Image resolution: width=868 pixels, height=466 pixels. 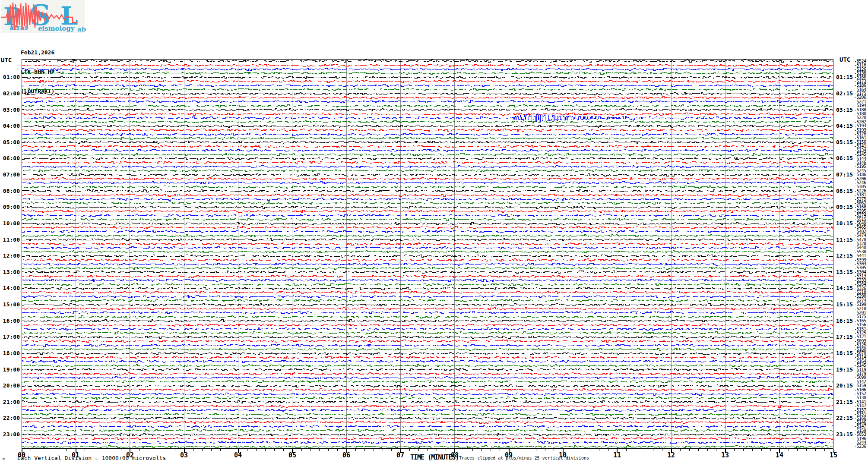 What do you see at coordinates (10, 386) in the screenshot?
I see `left-time-label: 20:00` at bounding box center [10, 386].